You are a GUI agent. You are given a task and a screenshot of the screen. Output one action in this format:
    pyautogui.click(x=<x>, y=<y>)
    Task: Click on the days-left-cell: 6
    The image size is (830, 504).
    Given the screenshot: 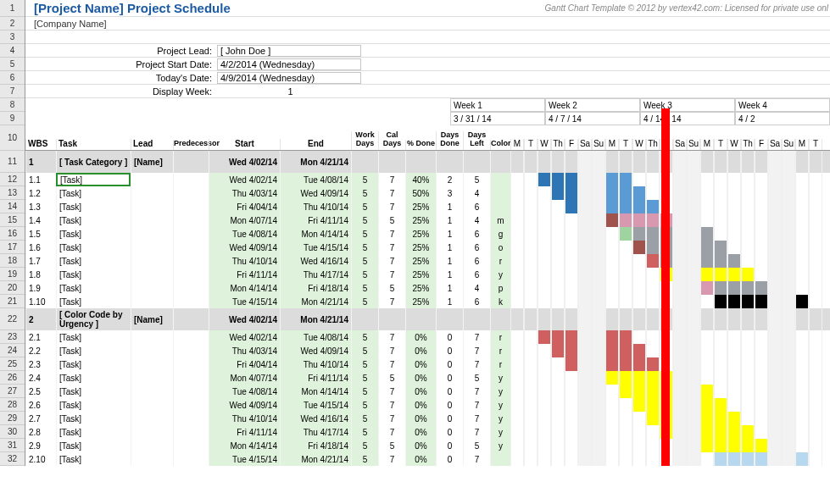 What is the action you would take?
    pyautogui.click(x=476, y=234)
    